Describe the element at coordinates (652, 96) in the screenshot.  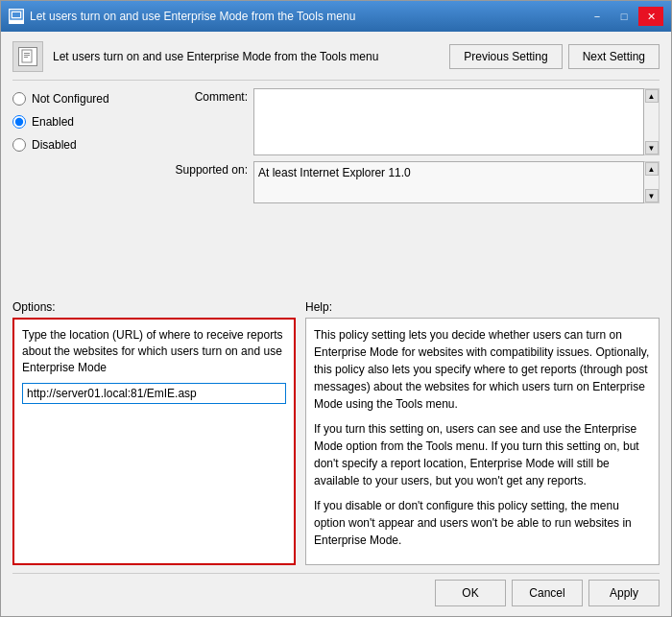
I see `scroll-up-btn: ▲` at that location.